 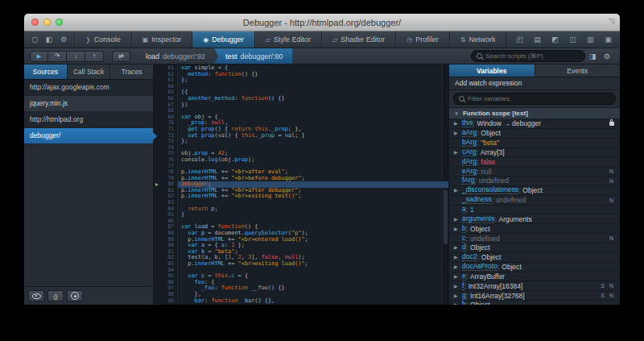 What do you see at coordinates (469, 152) in the screenshot?
I see `variable-name: cArg` at bounding box center [469, 152].